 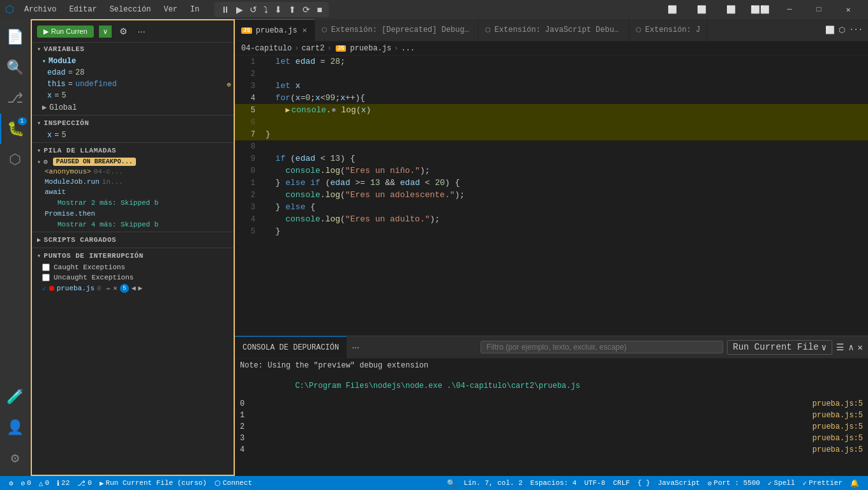 What do you see at coordinates (153, 484) in the screenshot?
I see `status-run-label: ▶ Run Current File (curso)` at bounding box center [153, 484].